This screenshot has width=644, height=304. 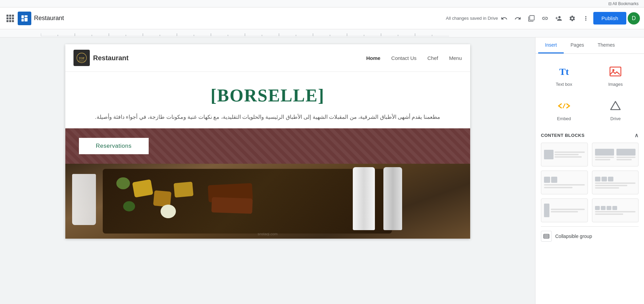 I want to click on insert-text-box: Tt Text box, so click(x=564, y=75).